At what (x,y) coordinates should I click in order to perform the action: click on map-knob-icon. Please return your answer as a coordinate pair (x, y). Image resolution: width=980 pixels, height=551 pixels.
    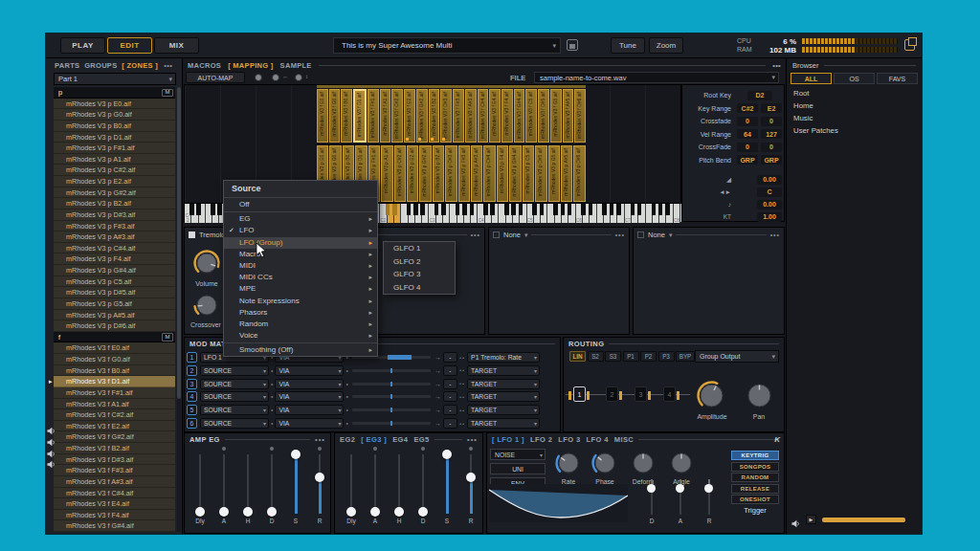
    Looking at the image, I should click on (258, 77).